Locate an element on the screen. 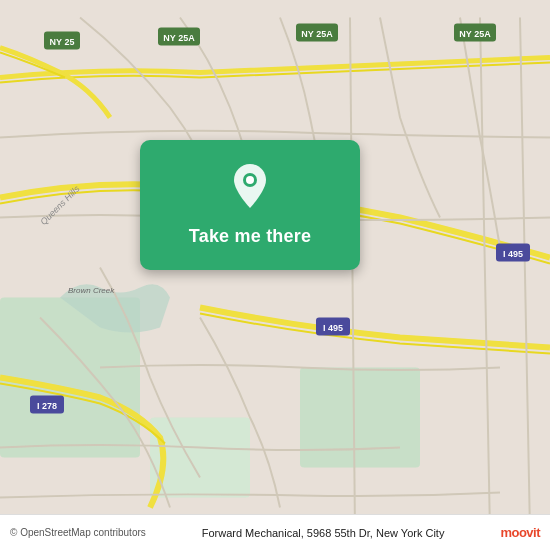  take-me-there-label: Take me there is located at coordinates (250, 236).